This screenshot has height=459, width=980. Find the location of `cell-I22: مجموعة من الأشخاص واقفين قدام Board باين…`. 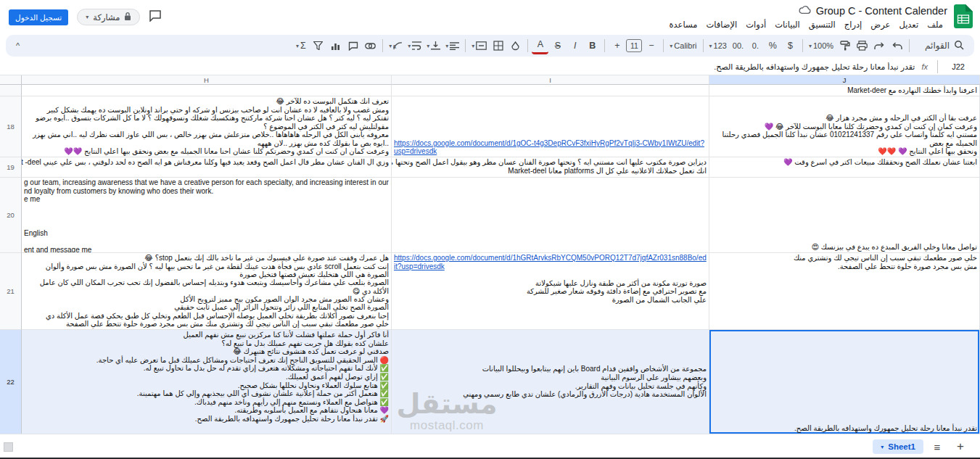

cell-I22: مجموعة من الأشخاص واقفين قدام Board باين… is located at coordinates (551, 381).